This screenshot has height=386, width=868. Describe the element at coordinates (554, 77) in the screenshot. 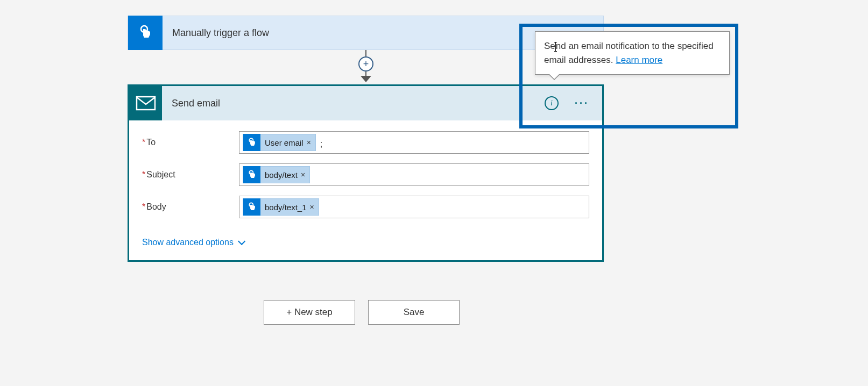

I see `tooltip-arrow-icon` at that location.